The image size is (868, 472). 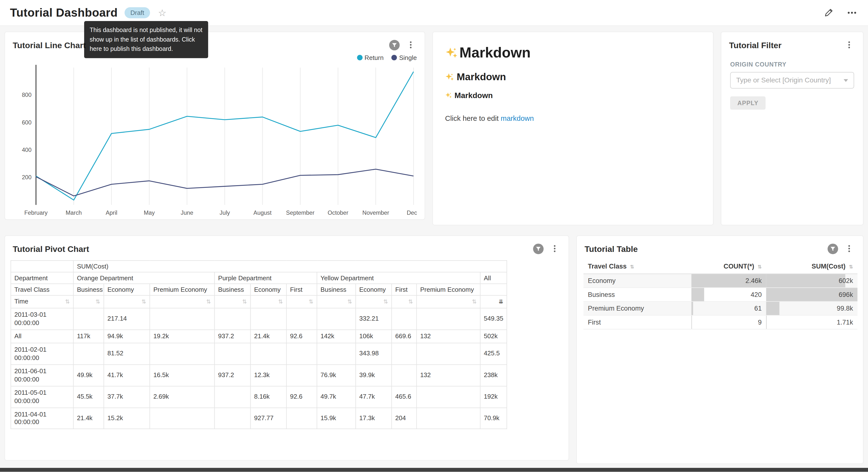 I want to click on pivot-cell: 15.9k, so click(x=336, y=418).